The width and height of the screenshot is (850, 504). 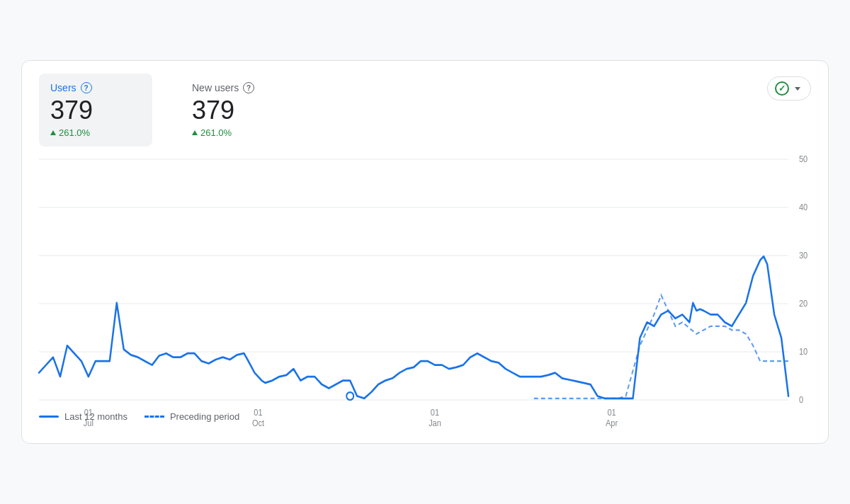 I want to click on y-label-10: 10, so click(x=803, y=353).